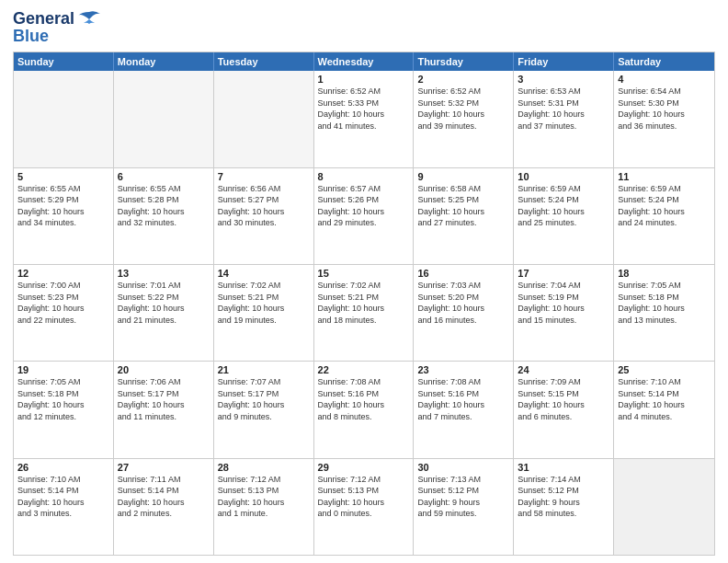 This screenshot has height=563, width=728. Describe the element at coordinates (265, 313) in the screenshot. I see `calendar-cell: 14Sunrise: 7:02 AMSunset: 5:21 PMDayligh…` at that location.